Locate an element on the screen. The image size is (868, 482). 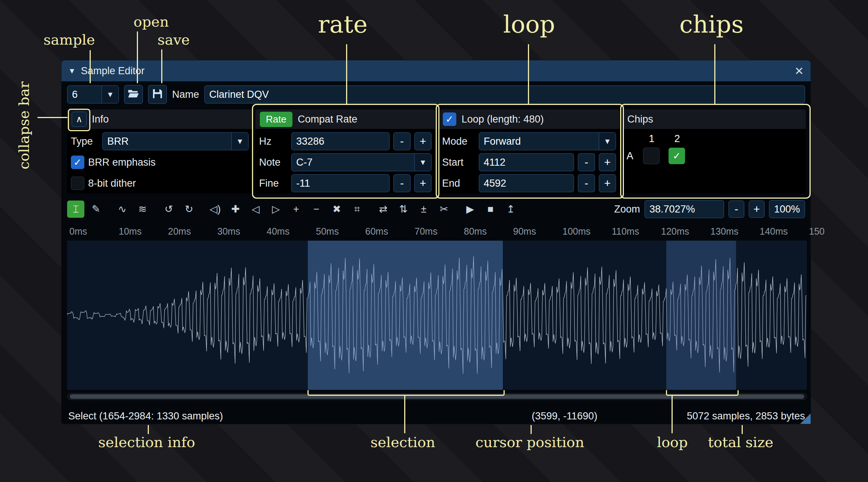
annotation-sample: sample is located at coordinates (69, 40).